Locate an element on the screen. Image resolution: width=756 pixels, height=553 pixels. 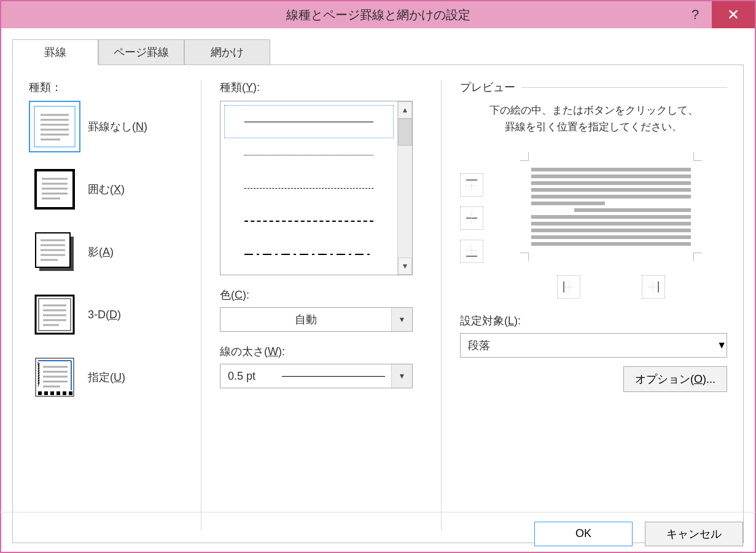
ok-button: OK is located at coordinates (583, 534).